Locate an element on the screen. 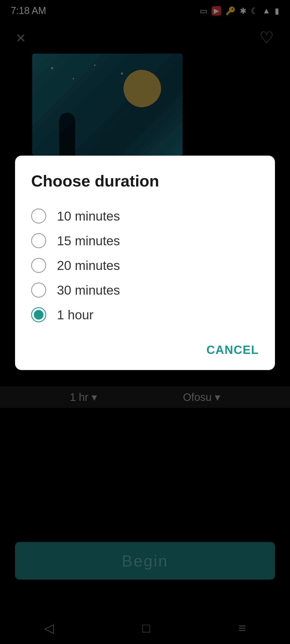  option-30min: 30 minutes is located at coordinates (145, 290).